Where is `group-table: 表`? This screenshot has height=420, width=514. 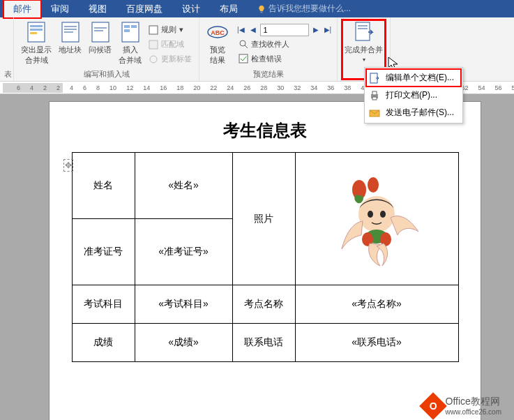 group-table: 表 is located at coordinates (7, 74).